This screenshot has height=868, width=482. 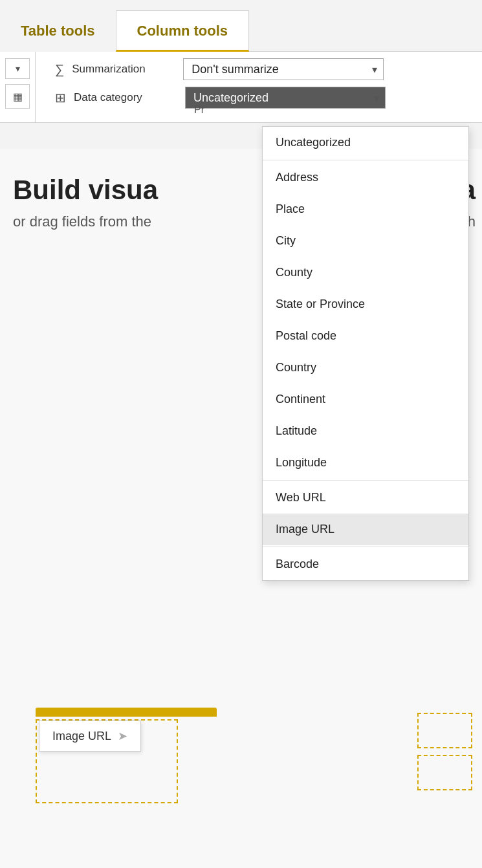 I want to click on ribbon: ▾ ▦ ∑ Summarization Don't summarize Sum …, so click(x=241, y=87).